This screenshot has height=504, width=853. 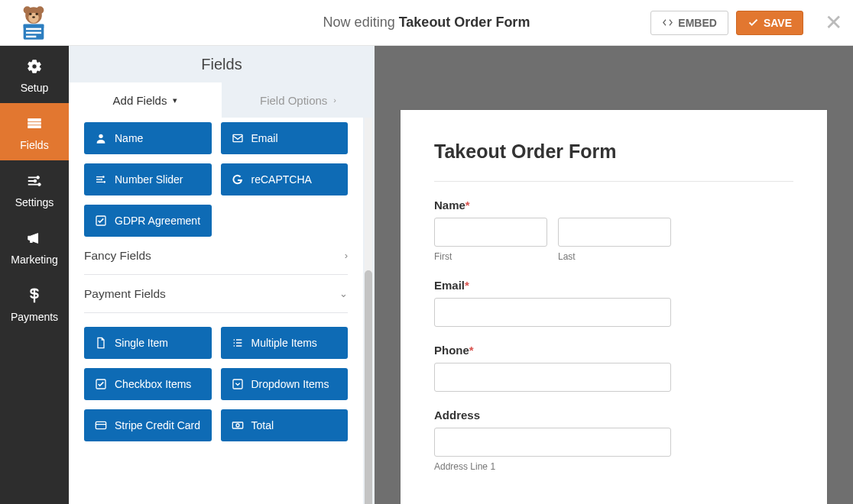 What do you see at coordinates (175, 101) in the screenshot?
I see `chevron-down-icon: ▾` at bounding box center [175, 101].